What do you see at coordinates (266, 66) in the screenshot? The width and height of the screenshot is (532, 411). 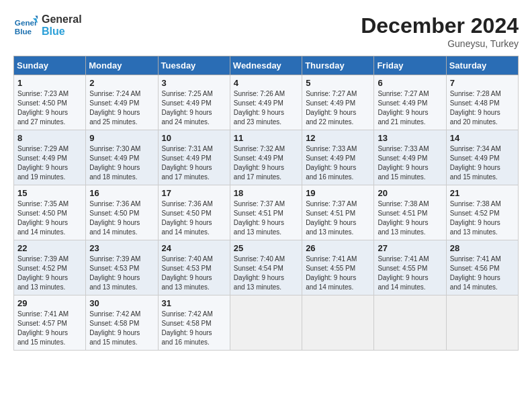 I see `weekday-header-wednesday: Wednesday` at bounding box center [266, 66].